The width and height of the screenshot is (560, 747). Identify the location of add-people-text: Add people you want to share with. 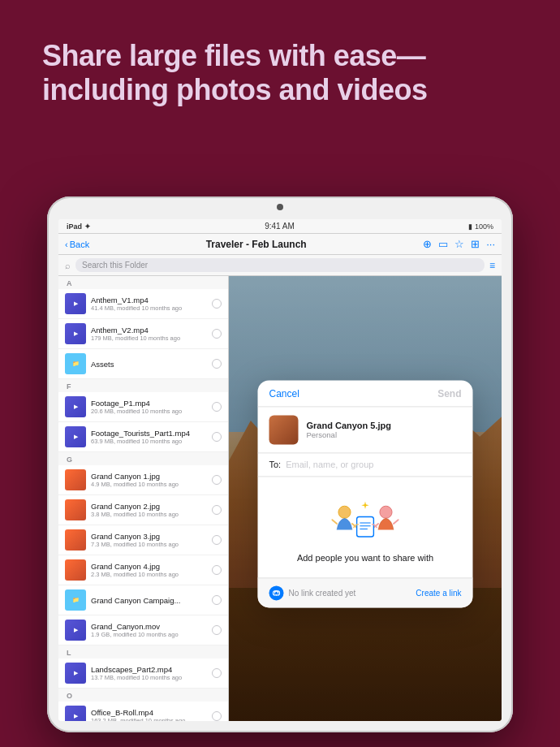
(365, 558).